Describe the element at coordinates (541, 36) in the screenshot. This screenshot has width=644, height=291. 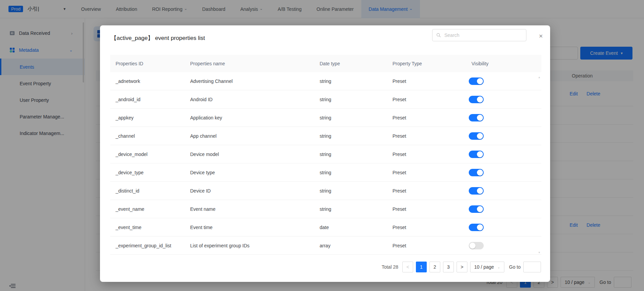
I see `close-icon: ✕` at that location.